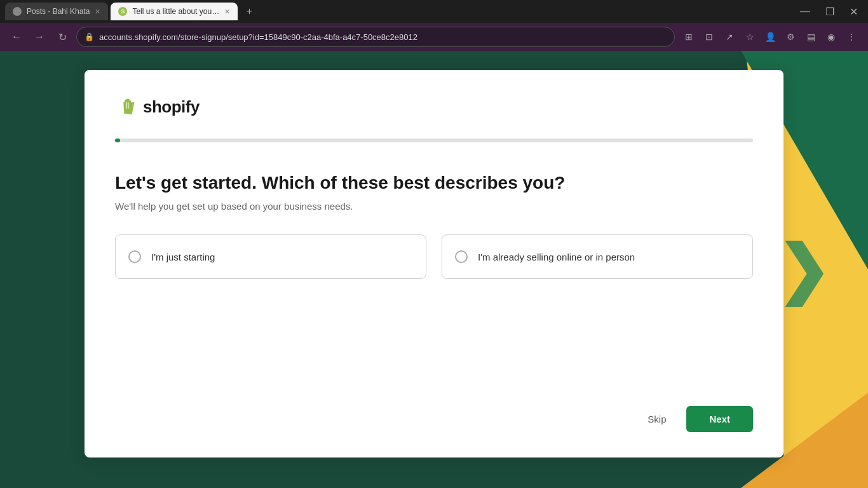 This screenshot has height=488, width=868. I want to click on tab1-favicon, so click(17, 11).